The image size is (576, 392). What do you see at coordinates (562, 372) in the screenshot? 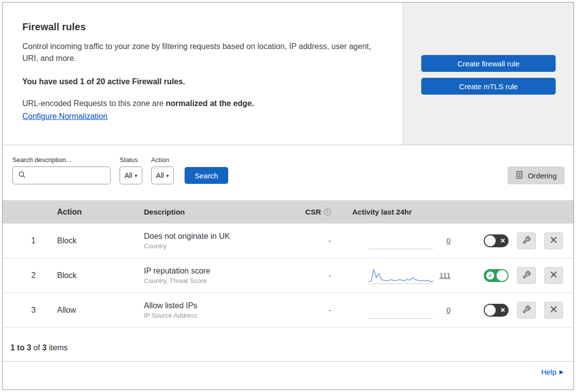
I see `arrow-right-icon: ▶` at bounding box center [562, 372].